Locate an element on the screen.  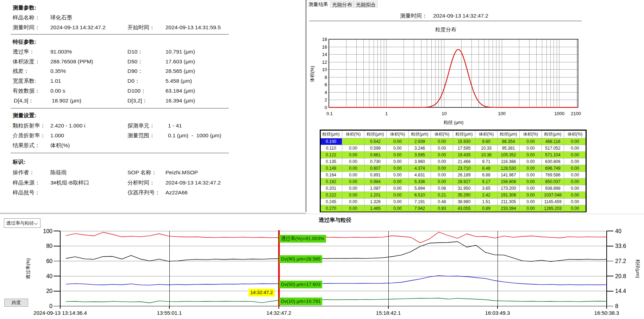
svg-text: 14.4 is located at coordinates (620, 291).